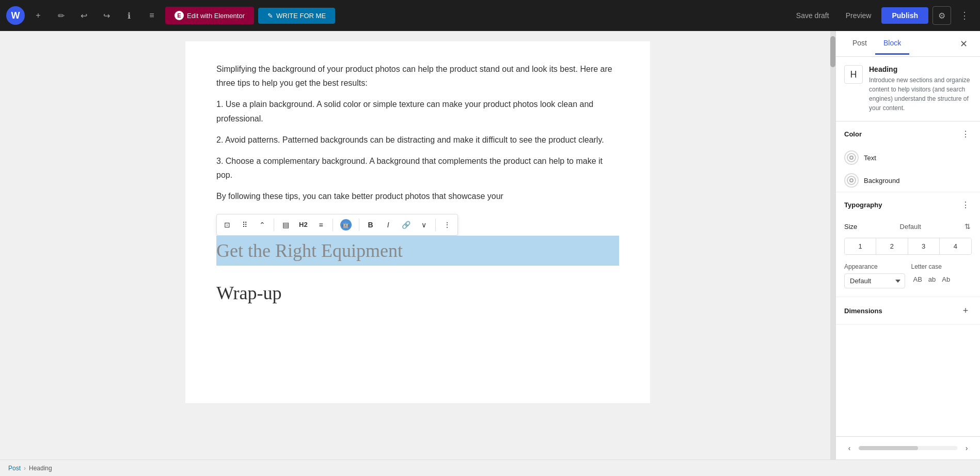 This screenshot has width=980, height=476. What do you see at coordinates (908, 158) in the screenshot?
I see `text-color-option: Text` at bounding box center [908, 158].